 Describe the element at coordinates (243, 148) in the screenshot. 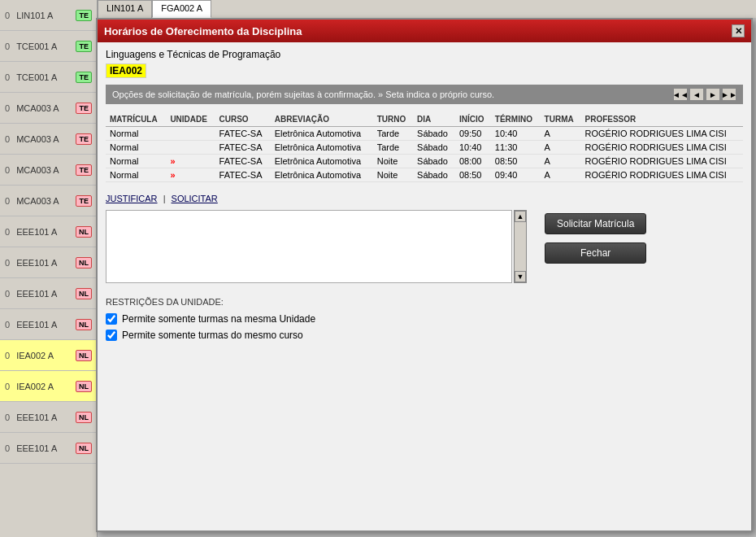

I see `cell-unidade-1: FATEC-SA` at that location.